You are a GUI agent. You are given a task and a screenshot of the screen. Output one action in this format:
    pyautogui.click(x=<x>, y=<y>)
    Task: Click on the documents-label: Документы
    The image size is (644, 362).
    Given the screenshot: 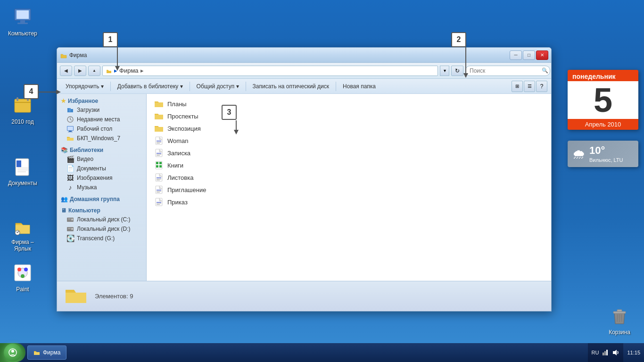 What is the action you would take?
    pyautogui.click(x=23, y=183)
    